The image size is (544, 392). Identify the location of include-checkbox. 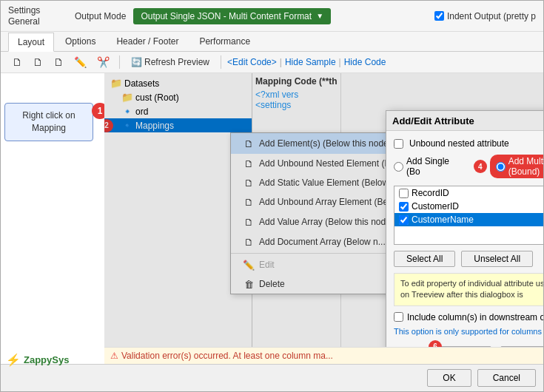
(398, 317).